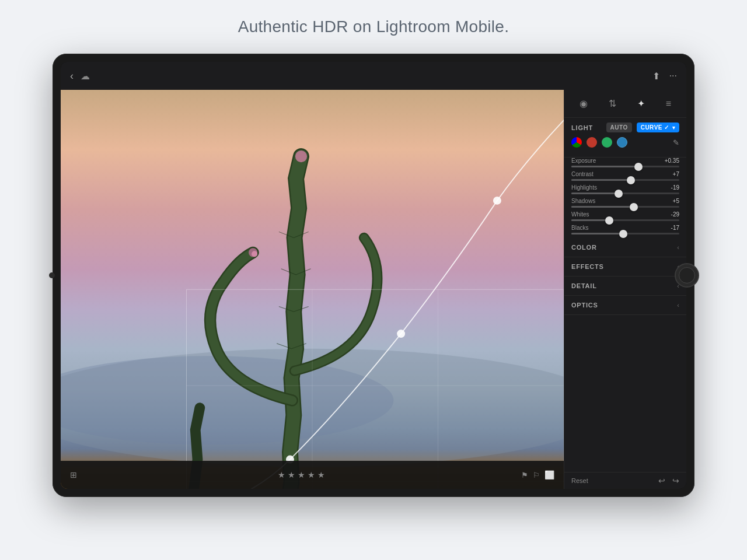 The height and width of the screenshot is (560, 747). I want to click on highlights-track, so click(626, 194).